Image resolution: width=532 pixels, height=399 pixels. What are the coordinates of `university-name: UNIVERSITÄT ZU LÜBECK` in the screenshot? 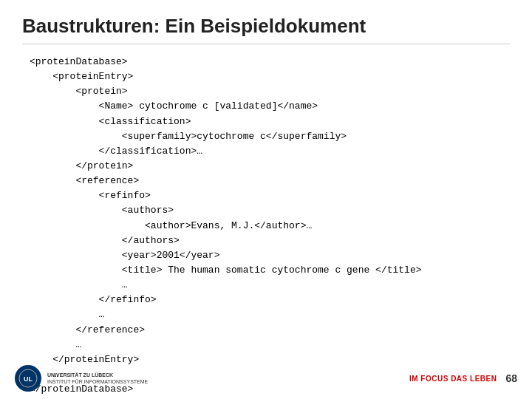 It's located at (98, 375).